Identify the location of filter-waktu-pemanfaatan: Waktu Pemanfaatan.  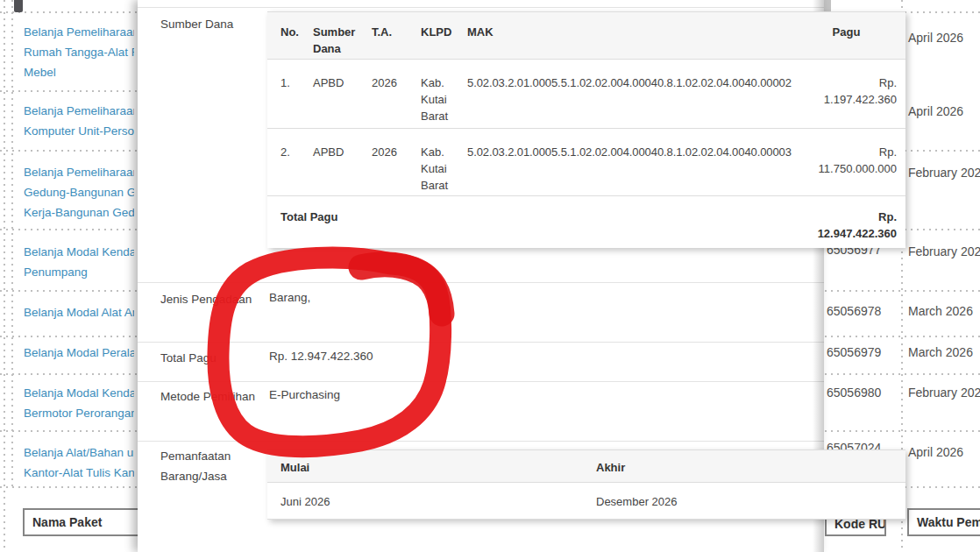
(943, 522).